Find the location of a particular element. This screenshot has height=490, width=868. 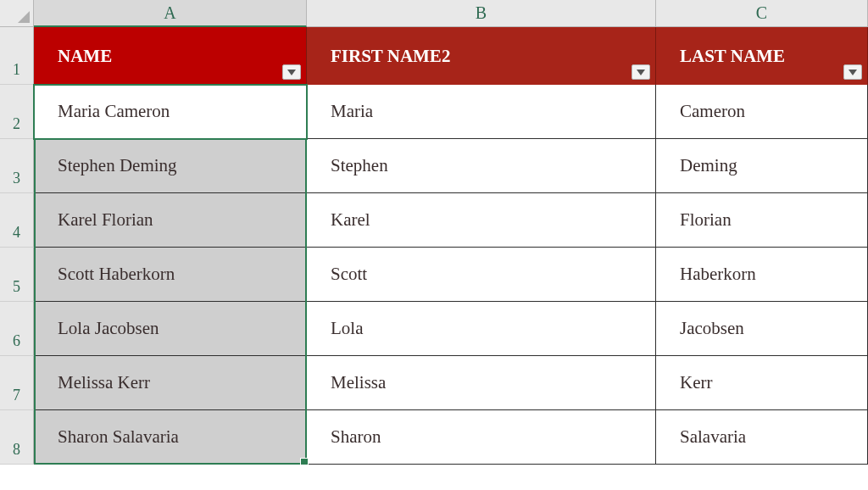

cell-lastname: Florian is located at coordinates (762, 220).